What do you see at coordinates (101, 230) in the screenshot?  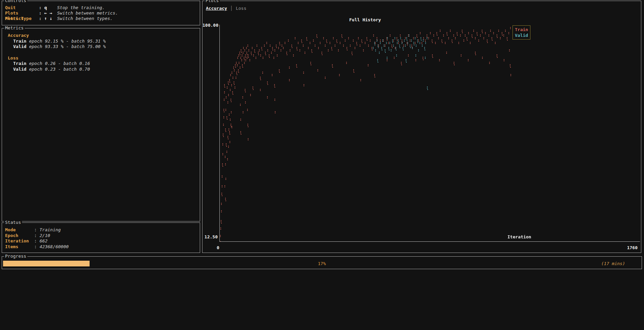 I see `status-row-mode: Mode : Training` at bounding box center [101, 230].